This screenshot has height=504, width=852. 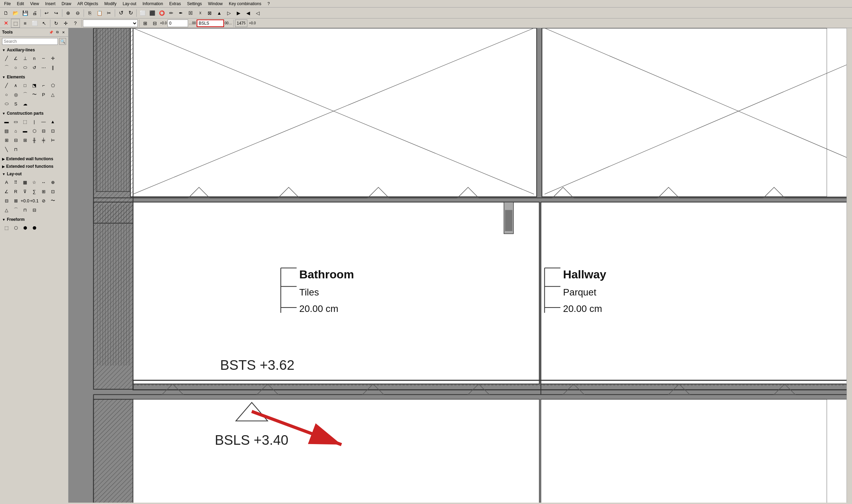 What do you see at coordinates (44, 23) in the screenshot?
I see `cursor-btn: ↖` at bounding box center [44, 23].